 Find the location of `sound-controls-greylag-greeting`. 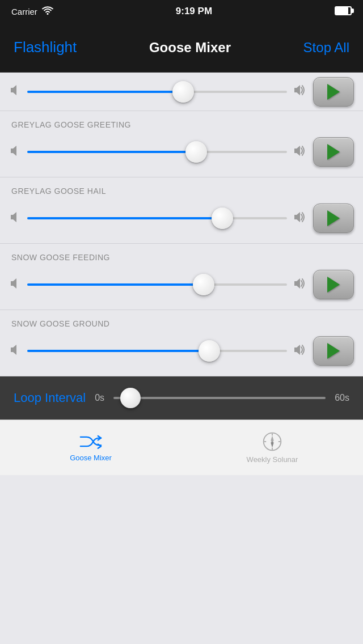

sound-controls-greylag-greeting is located at coordinates (182, 155).